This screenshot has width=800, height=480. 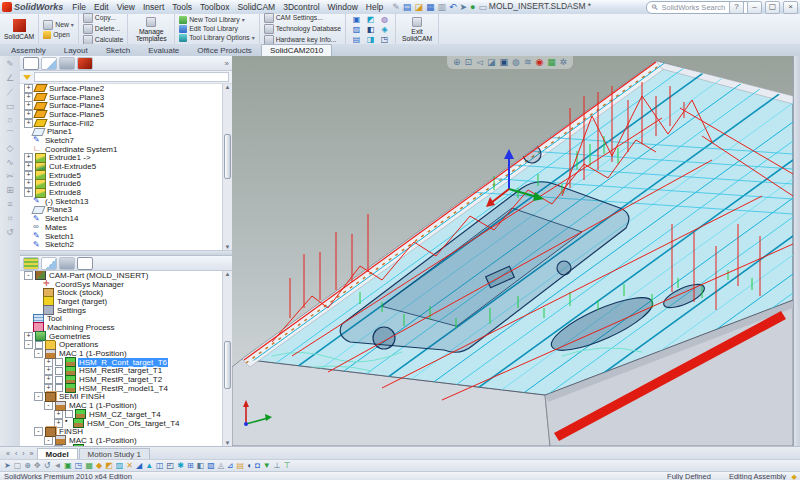 What do you see at coordinates (296, 50) in the screenshot?
I see `ribbon-tab: SolidCAM2010` at bounding box center [296, 50].